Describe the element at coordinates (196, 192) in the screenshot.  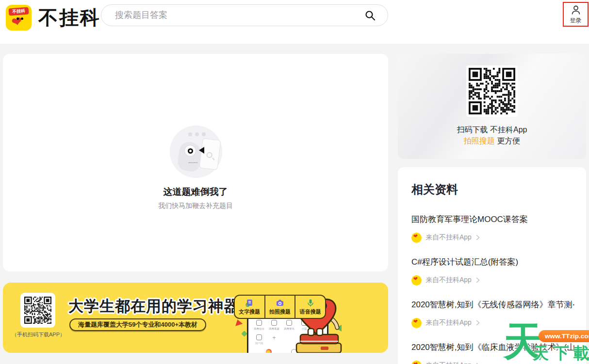
I see `empty-state-title: 这道题难倒我了` at that location.